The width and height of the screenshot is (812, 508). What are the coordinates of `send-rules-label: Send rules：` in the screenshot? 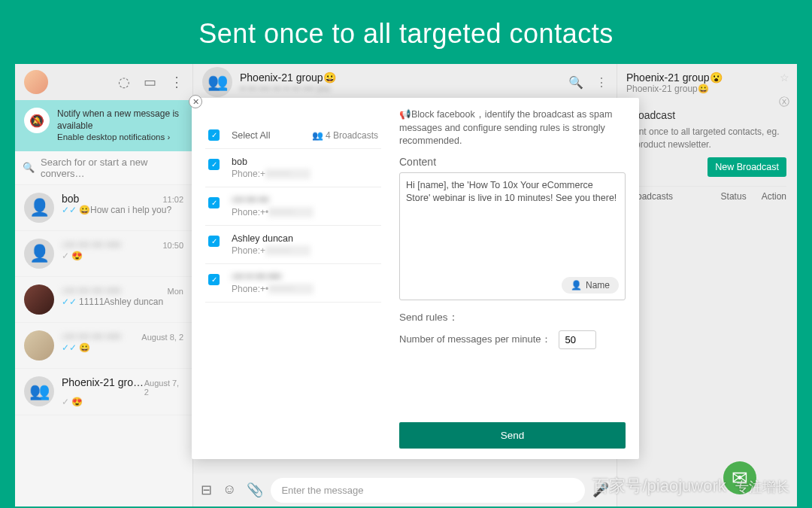 It's located at (513, 318).